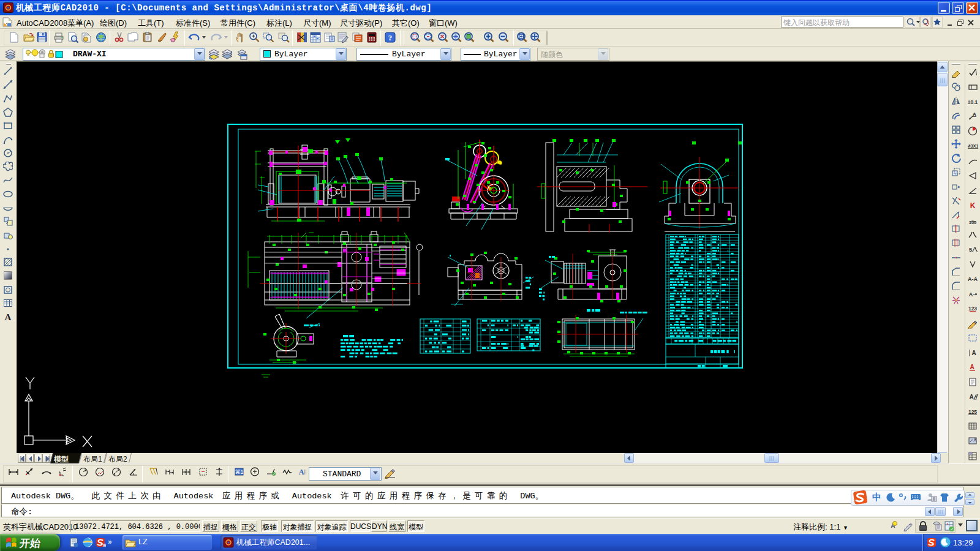  I want to click on svg-text: 123, so click(973, 309).